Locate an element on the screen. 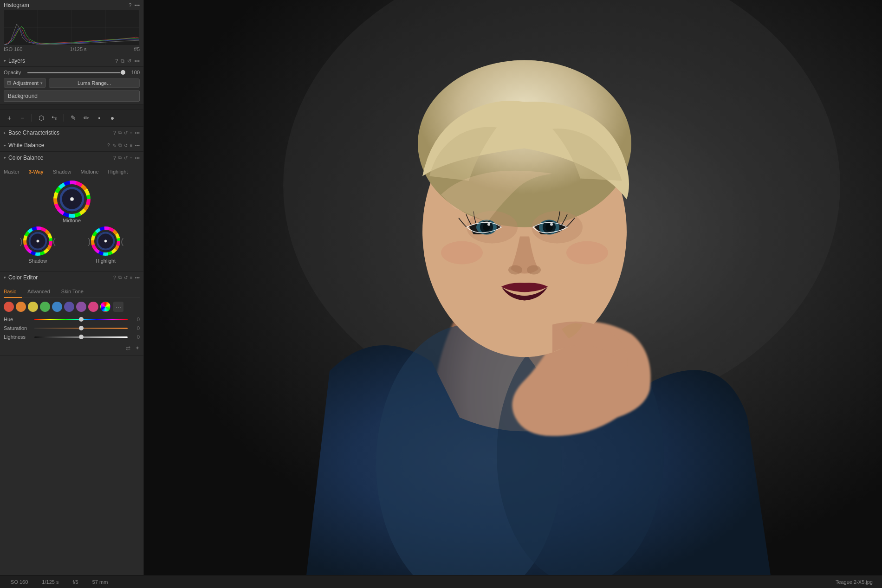 This screenshot has height=588, width=882. opacity-value: 100 is located at coordinates (134, 72).